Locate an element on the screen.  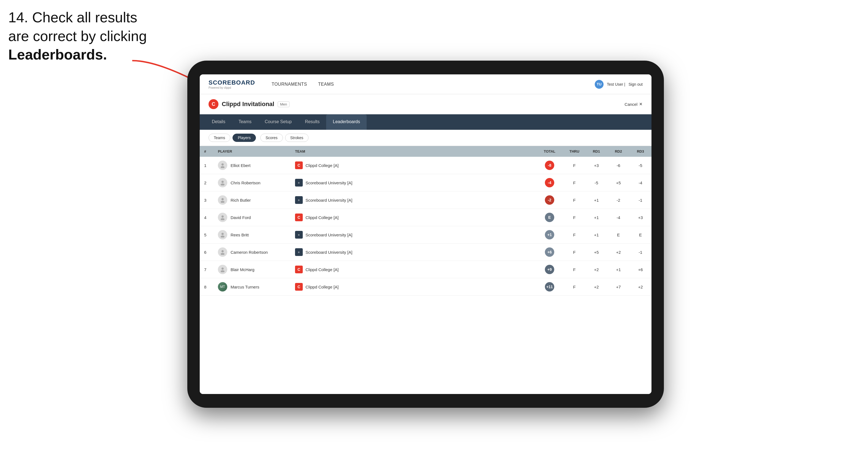
tab-teams: Teams is located at coordinates (245, 122).